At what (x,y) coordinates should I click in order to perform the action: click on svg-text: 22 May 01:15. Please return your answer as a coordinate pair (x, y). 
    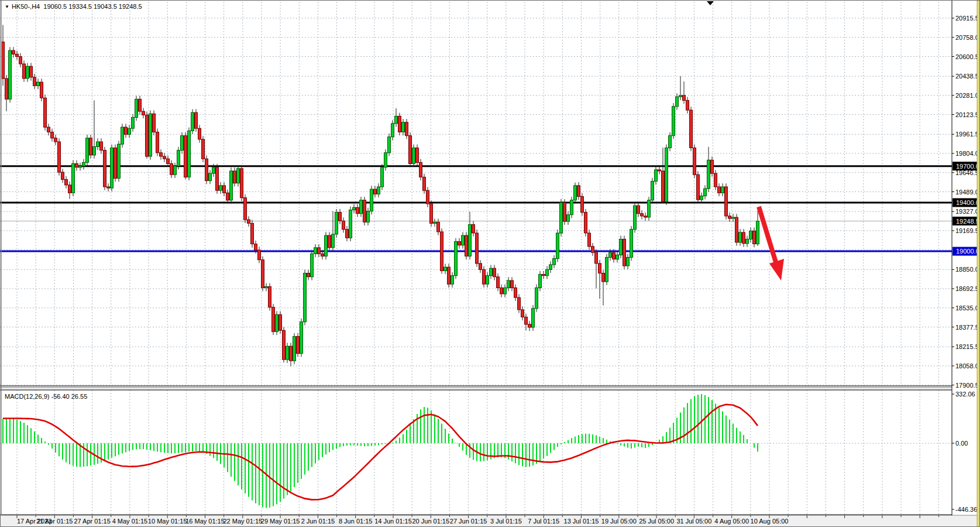
    Looking at the image, I should click on (242, 521).